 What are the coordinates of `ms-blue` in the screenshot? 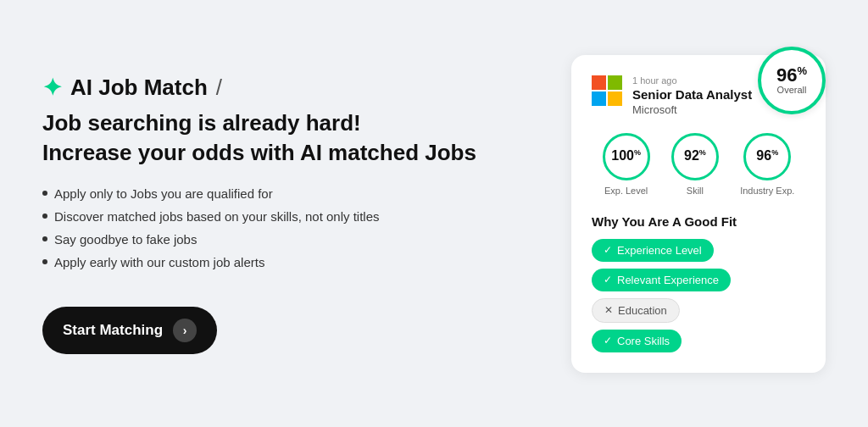 It's located at (598, 98).